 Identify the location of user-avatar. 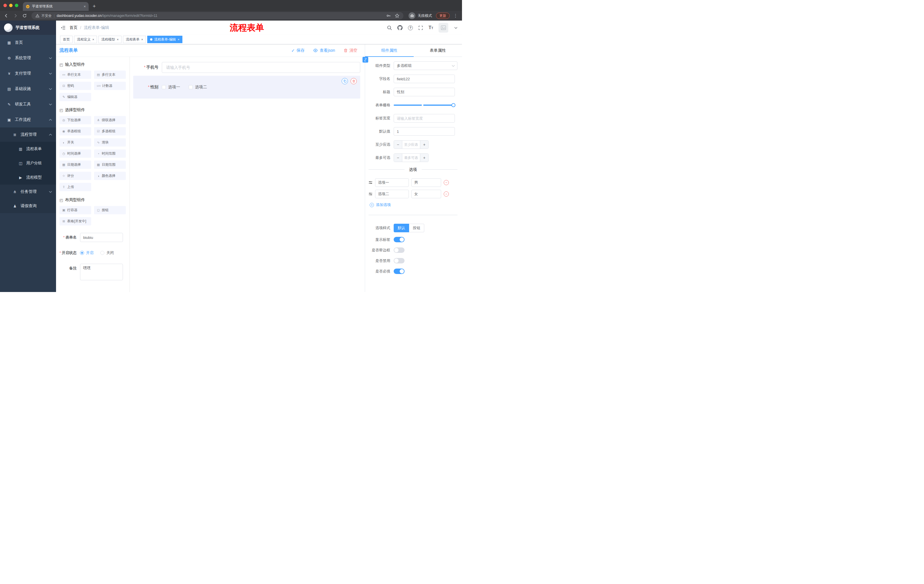
(444, 28).